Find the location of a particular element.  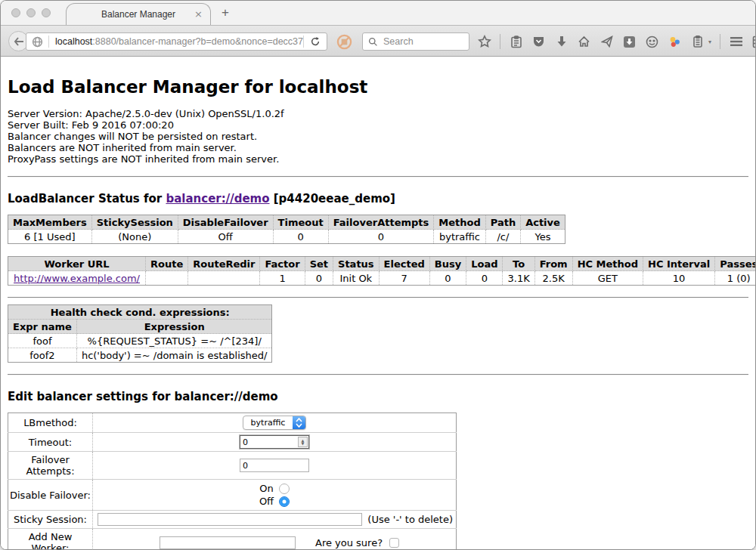

select-stepper-icon is located at coordinates (299, 423).